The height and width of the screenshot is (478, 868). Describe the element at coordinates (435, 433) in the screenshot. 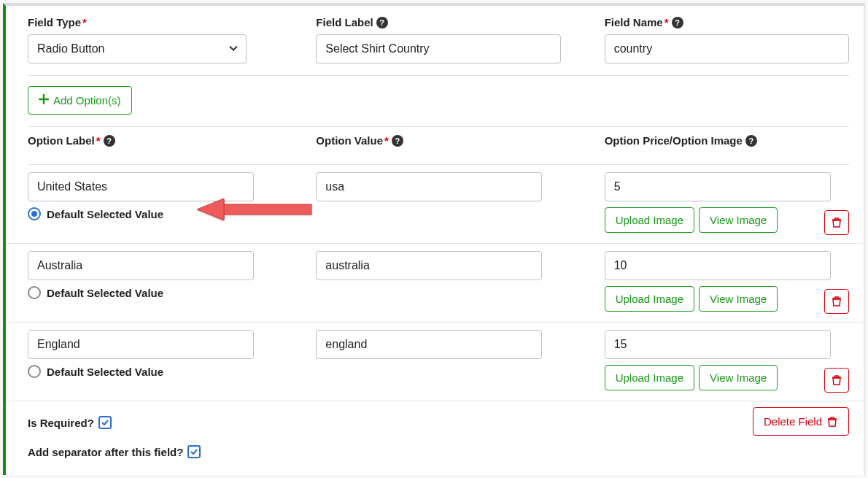

I see `field-settings: Delete Field Is Required? Add separator …` at that location.